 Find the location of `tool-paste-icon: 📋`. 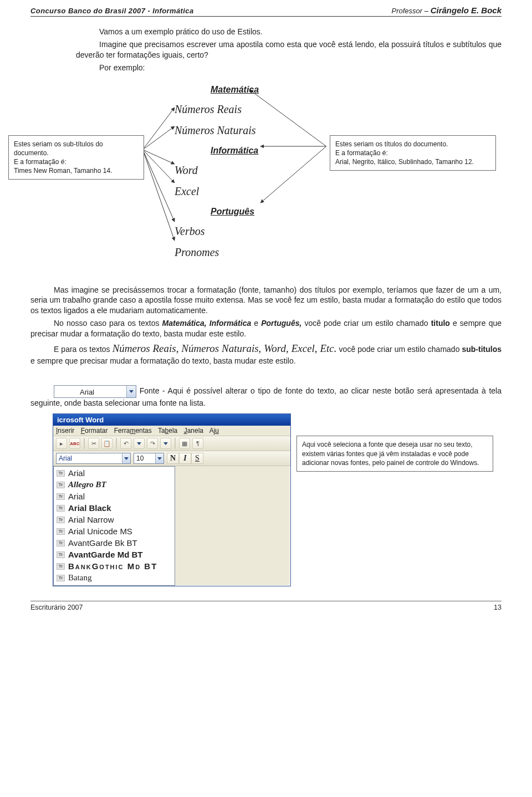

tool-paste-icon: 📋 is located at coordinates (107, 443).